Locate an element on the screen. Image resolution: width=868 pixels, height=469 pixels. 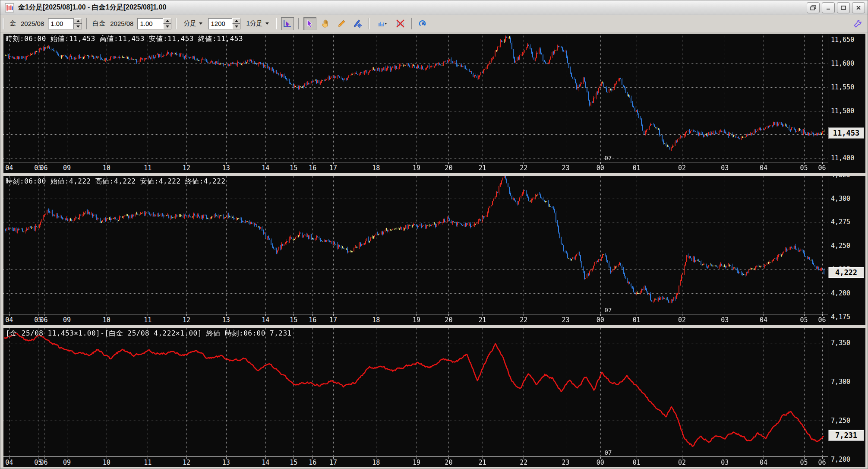
bar-count-input is located at coordinates (220, 24).